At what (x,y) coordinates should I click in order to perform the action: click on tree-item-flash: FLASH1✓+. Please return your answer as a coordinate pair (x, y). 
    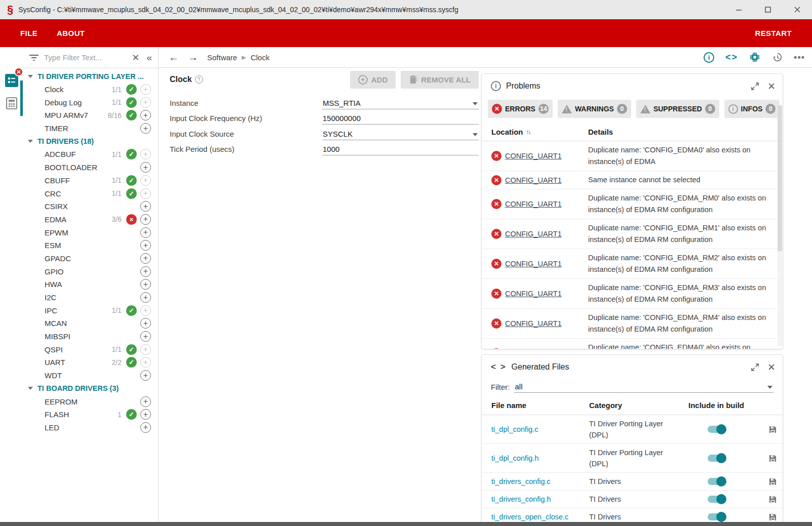
    Looking at the image, I should click on (90, 415).